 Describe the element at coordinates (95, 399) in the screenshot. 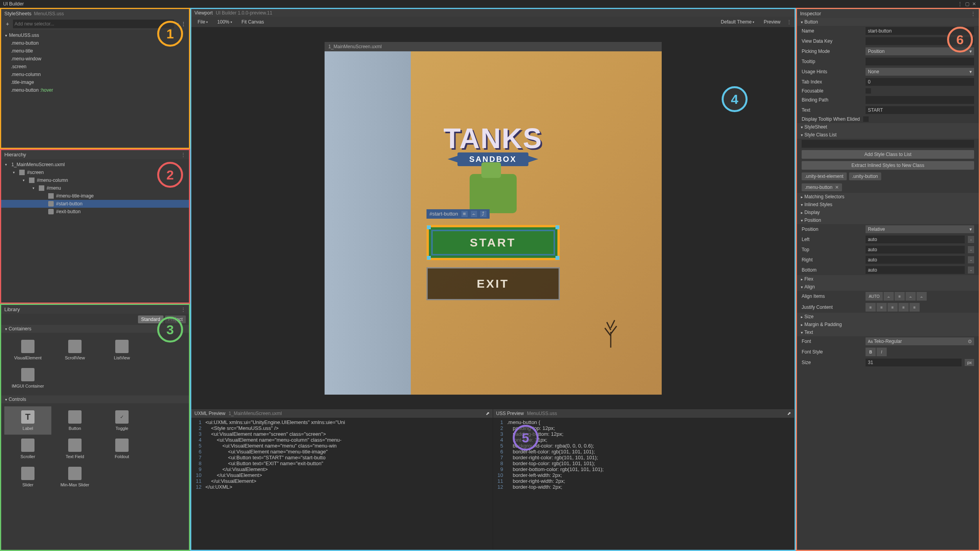

I see `controls-section: ▾Controls` at that location.